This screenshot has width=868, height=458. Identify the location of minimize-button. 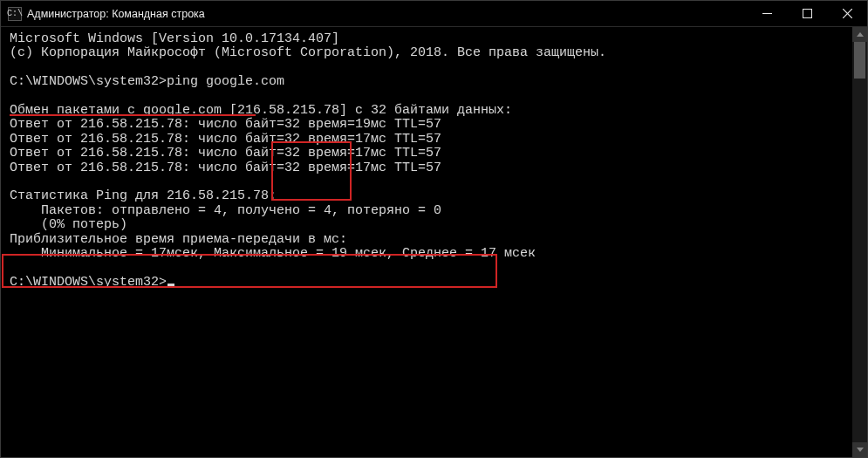
(767, 14).